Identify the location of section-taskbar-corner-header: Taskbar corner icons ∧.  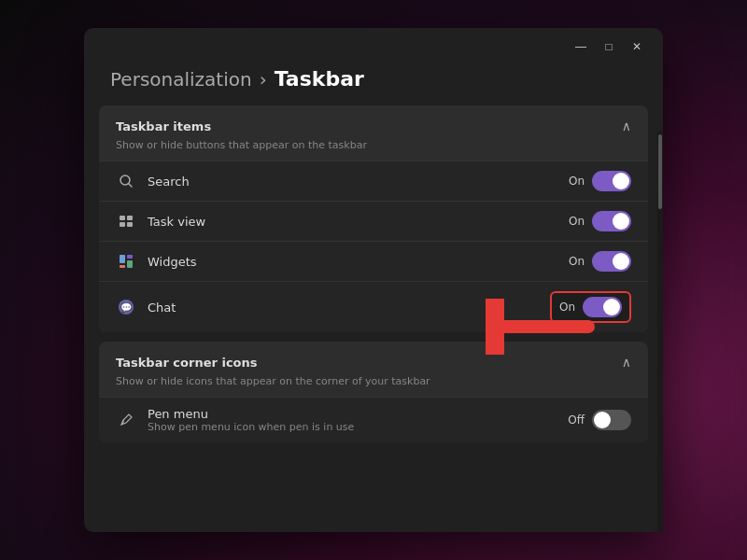
(374, 358).